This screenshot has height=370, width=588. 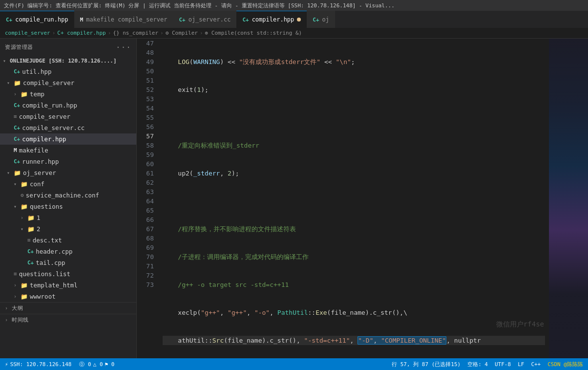 I want to click on file-icon-header-cpp: C+, so click(x=30, y=251).